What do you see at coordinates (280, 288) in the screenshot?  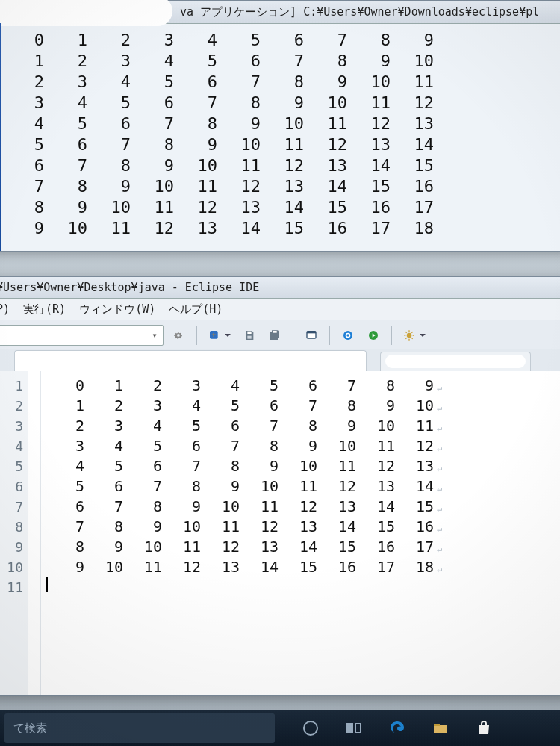 I see `eclipse-titlebar: ¥Users¥Owner¥Desktop¥java - Eclipse IDE` at bounding box center [280, 288].